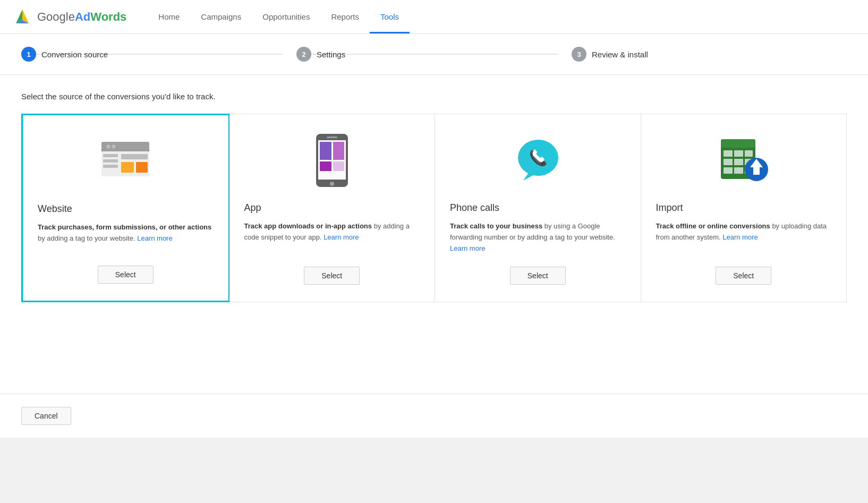  I want to click on website-icon, so click(125, 161).